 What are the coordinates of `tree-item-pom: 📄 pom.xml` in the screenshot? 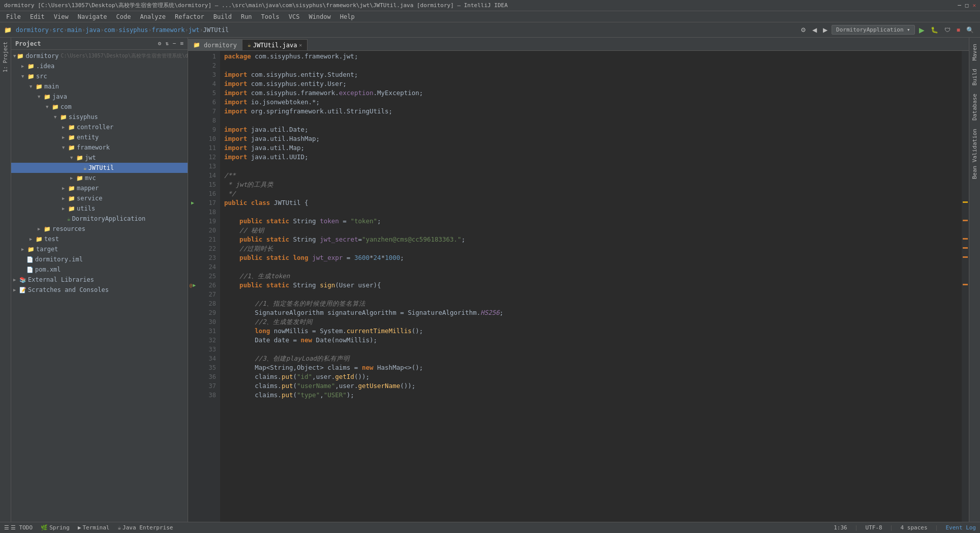 It's located at (100, 270).